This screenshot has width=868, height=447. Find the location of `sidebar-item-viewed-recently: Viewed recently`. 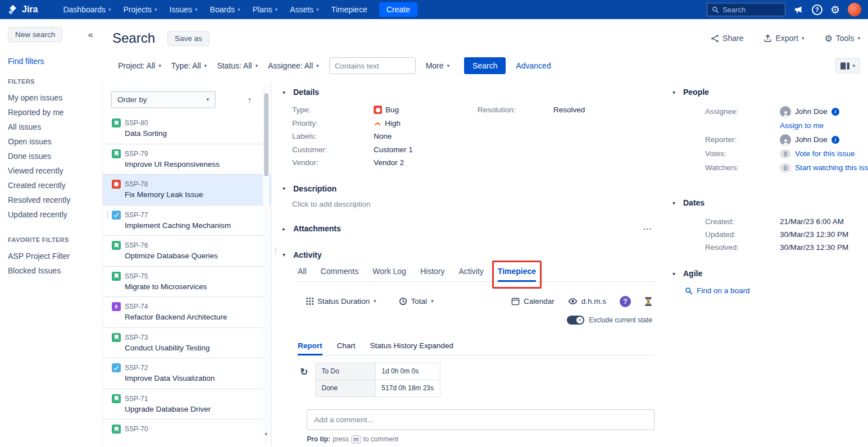

sidebar-item-viewed-recently: Viewed recently is located at coordinates (52, 171).